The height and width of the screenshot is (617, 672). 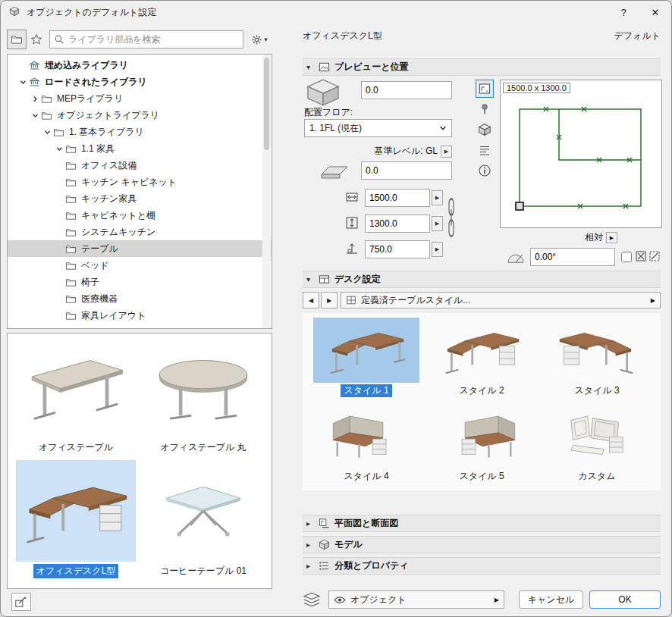 What do you see at coordinates (140, 82) in the screenshot?
I see `tree-item-loaded-libraries: ロードされたライブラリ` at bounding box center [140, 82].